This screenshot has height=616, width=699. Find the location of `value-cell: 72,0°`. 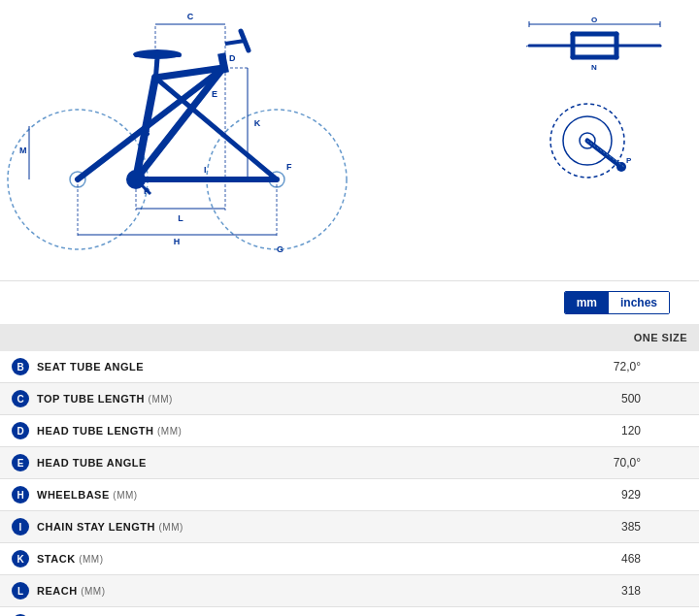

value-cell: 72,0° is located at coordinates (559, 367).